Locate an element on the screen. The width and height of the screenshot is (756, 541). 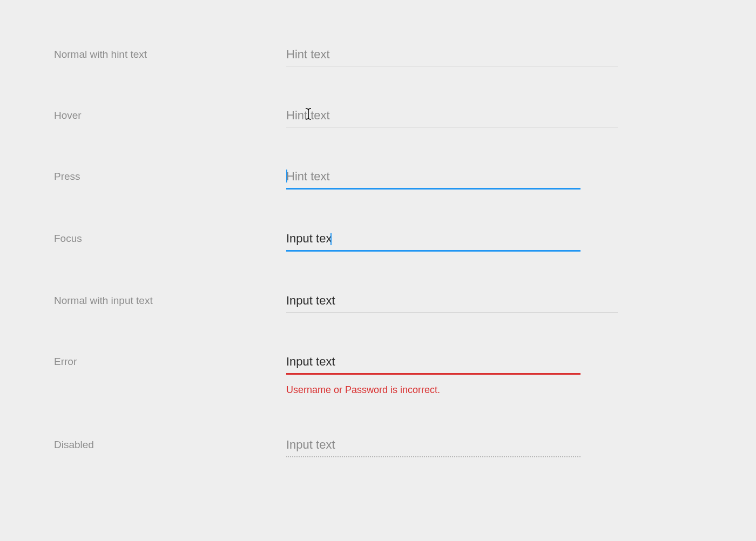
row-focus: Focus Input tex is located at coordinates (378, 240).